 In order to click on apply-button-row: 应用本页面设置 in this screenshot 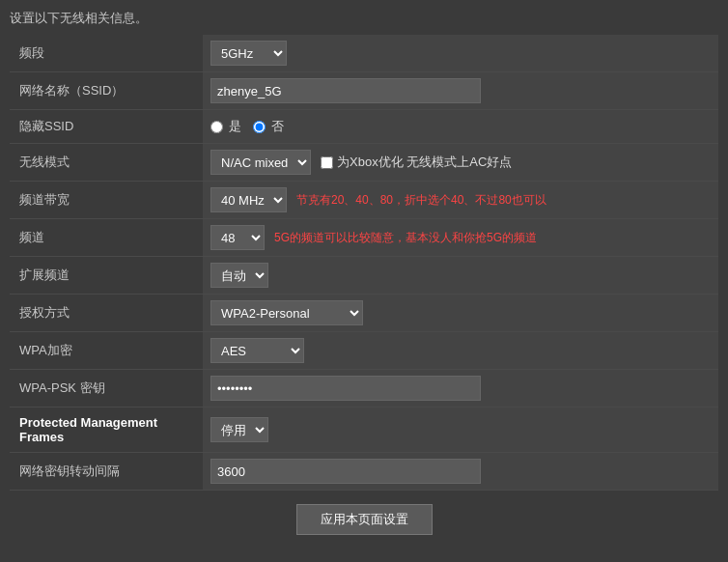, I will do `click(364, 520)`.